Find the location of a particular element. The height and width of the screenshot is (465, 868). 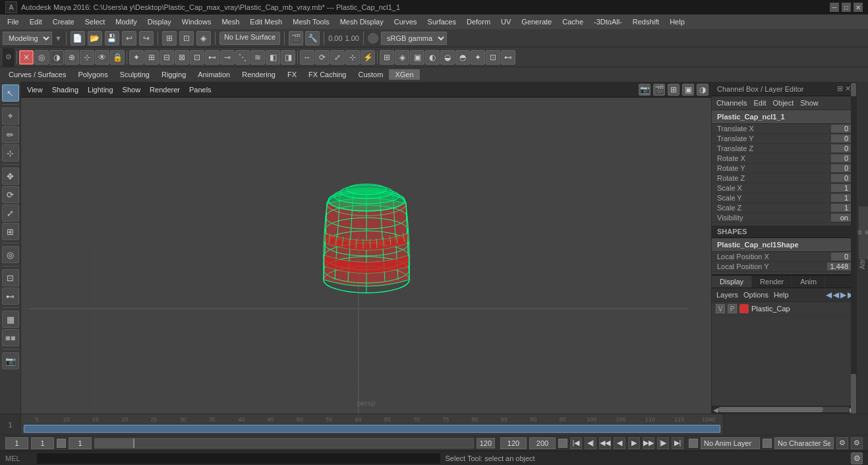

render-button: 🎬 is located at coordinates (296, 38).